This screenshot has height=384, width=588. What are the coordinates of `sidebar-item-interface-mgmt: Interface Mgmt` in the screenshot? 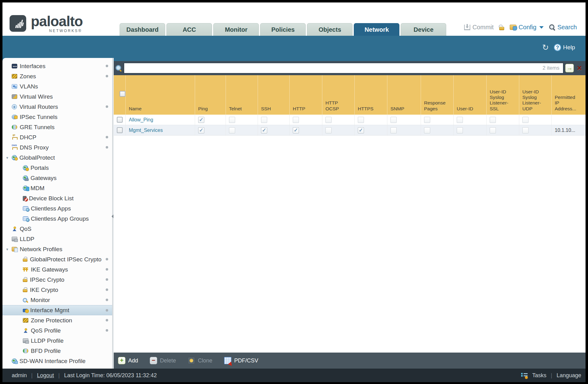 It's located at (57, 310).